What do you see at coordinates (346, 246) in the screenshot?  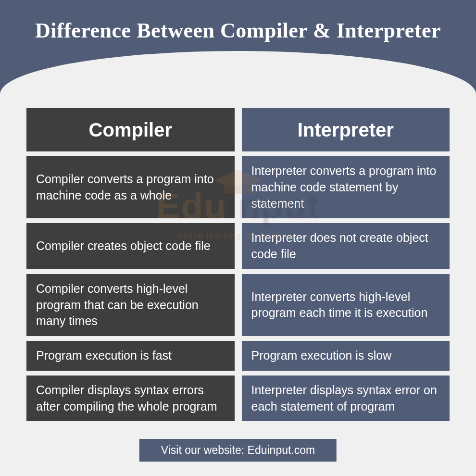 I see `interpreter-cell: Interpreter does not create object code …` at bounding box center [346, 246].